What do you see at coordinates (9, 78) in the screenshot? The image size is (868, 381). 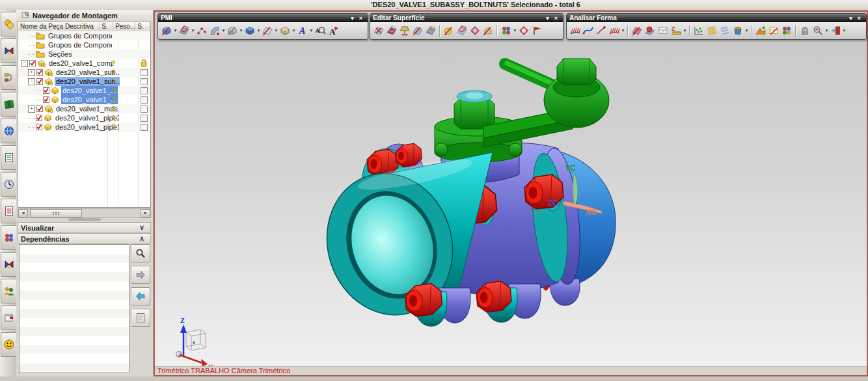 I see `part-navigator-tab` at bounding box center [9, 78].